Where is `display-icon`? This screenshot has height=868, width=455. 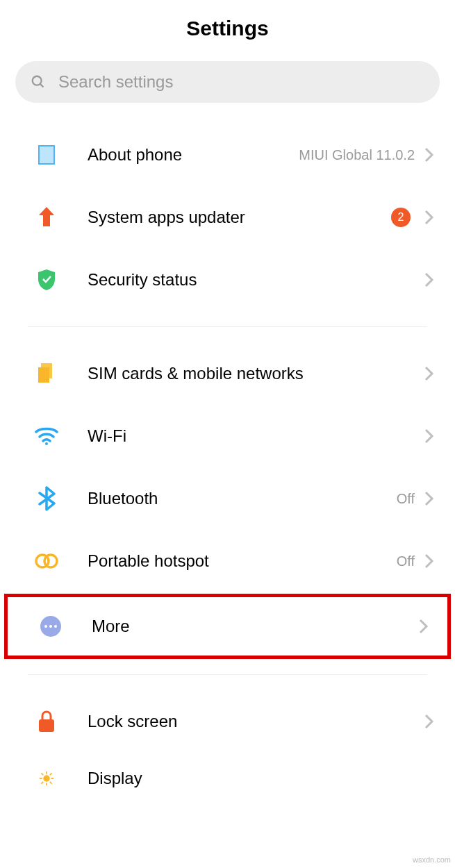
display-icon is located at coordinates (47, 778).